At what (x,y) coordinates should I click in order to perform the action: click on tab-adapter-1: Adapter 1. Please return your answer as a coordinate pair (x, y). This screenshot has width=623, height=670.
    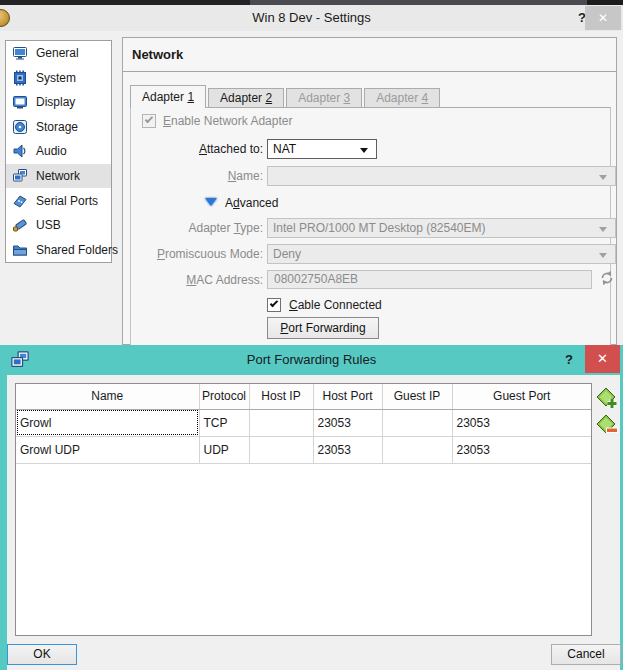
    Looking at the image, I should click on (168, 96).